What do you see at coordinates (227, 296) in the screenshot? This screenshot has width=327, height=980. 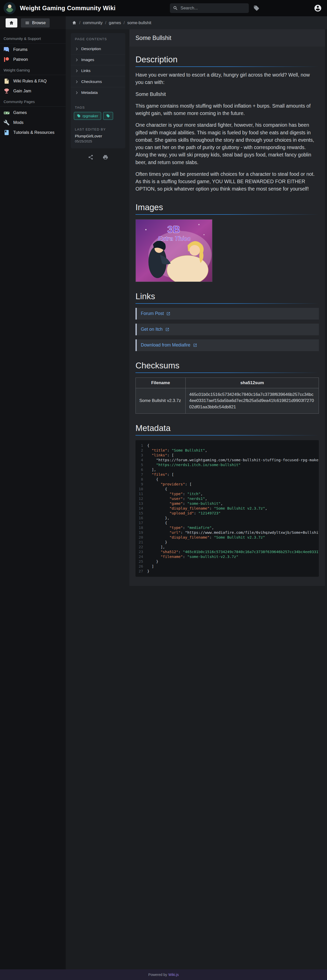 I see `section-heading-links: Links` at bounding box center [227, 296].